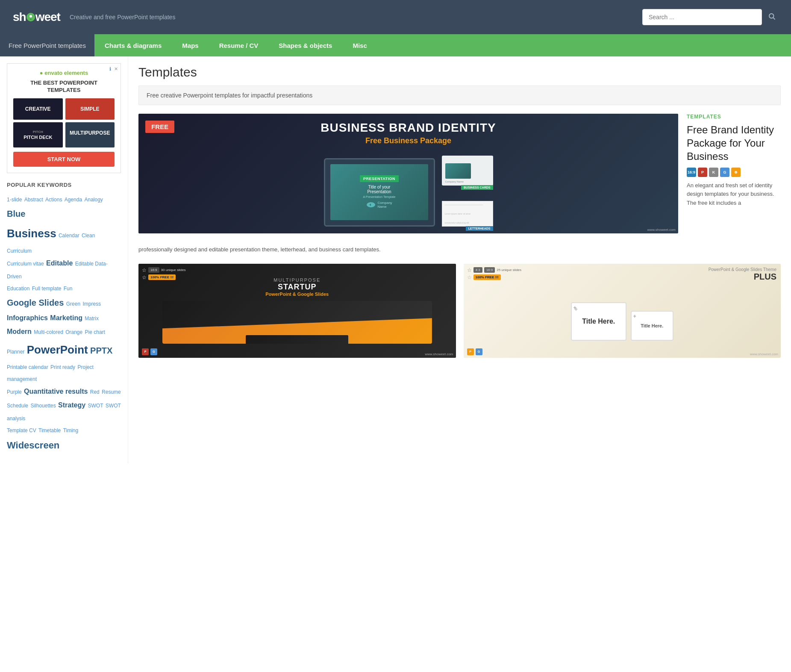 This screenshot has width=791, height=672. Describe the element at coordinates (470, 352) in the screenshot. I see `plus-ppt-icon: P` at that location.